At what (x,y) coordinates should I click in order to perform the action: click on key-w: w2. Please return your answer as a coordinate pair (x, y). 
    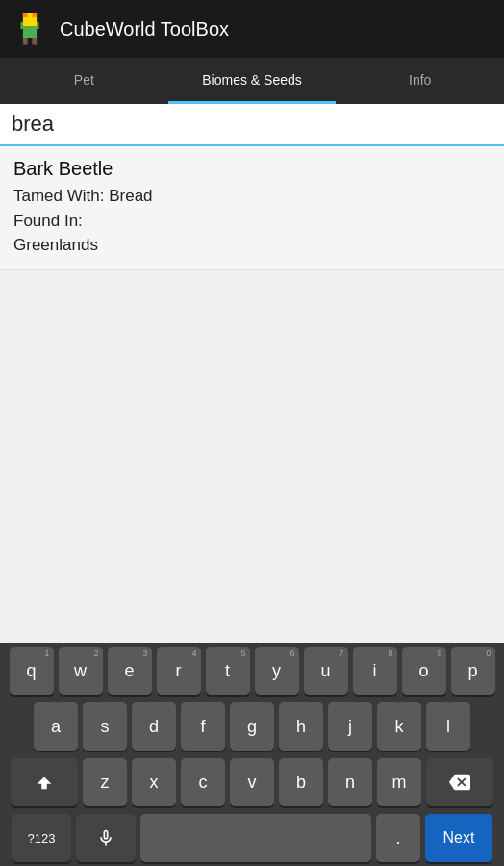
    Looking at the image, I should click on (81, 671).